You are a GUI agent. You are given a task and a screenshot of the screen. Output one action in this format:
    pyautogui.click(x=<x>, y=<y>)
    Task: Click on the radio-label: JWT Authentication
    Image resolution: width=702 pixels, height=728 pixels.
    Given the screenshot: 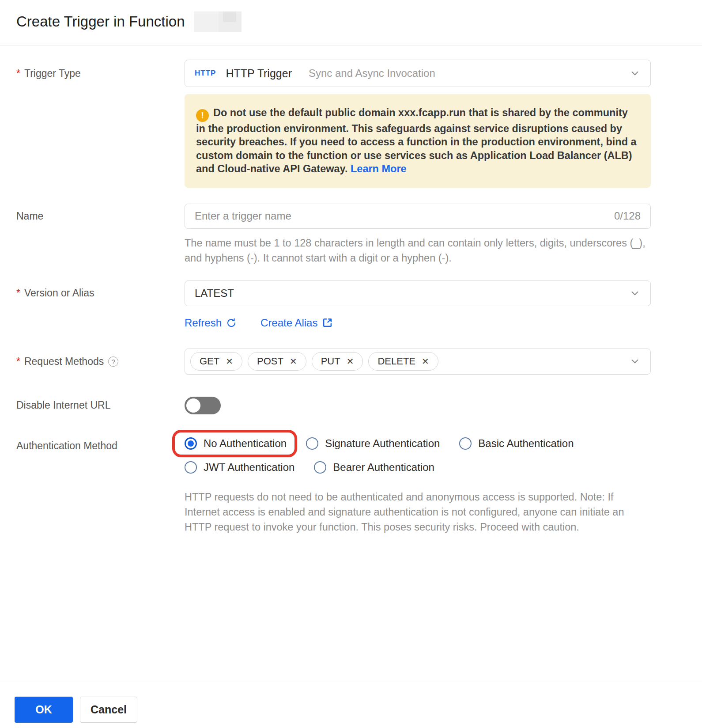 What is the action you would take?
    pyautogui.click(x=249, y=467)
    